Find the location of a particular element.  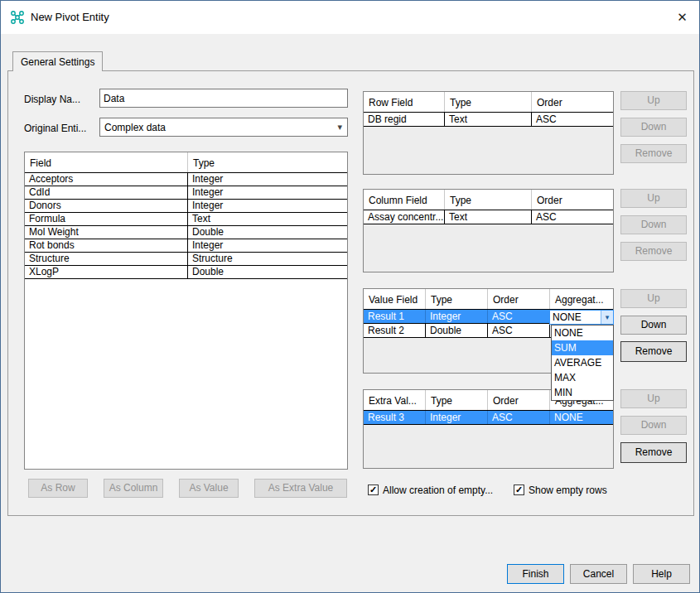

aggregate-dropdown-list: NONE SUM AVERAGE MAX MIN is located at coordinates (582, 363).